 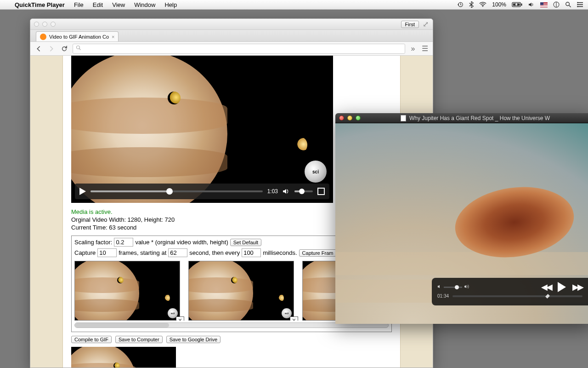 I want to click on volume-slider, so click(x=304, y=191).